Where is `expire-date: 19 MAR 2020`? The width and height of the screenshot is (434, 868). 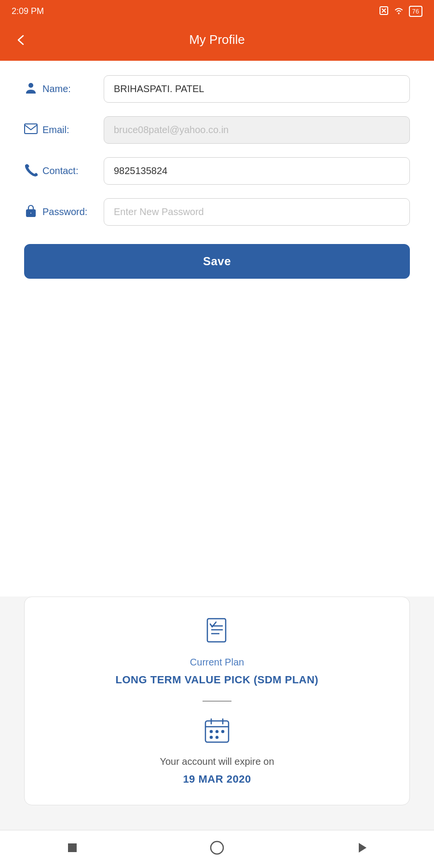 expire-date: 19 MAR 2020 is located at coordinates (217, 779).